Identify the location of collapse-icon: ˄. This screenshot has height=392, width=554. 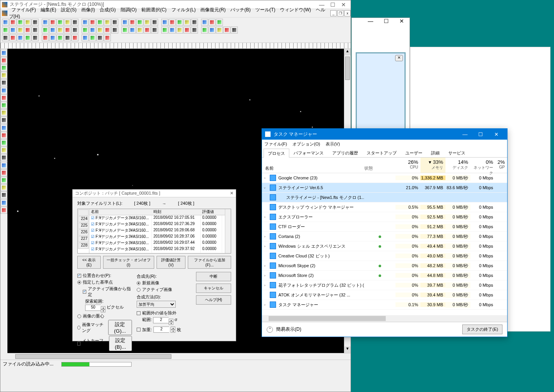
(270, 330).